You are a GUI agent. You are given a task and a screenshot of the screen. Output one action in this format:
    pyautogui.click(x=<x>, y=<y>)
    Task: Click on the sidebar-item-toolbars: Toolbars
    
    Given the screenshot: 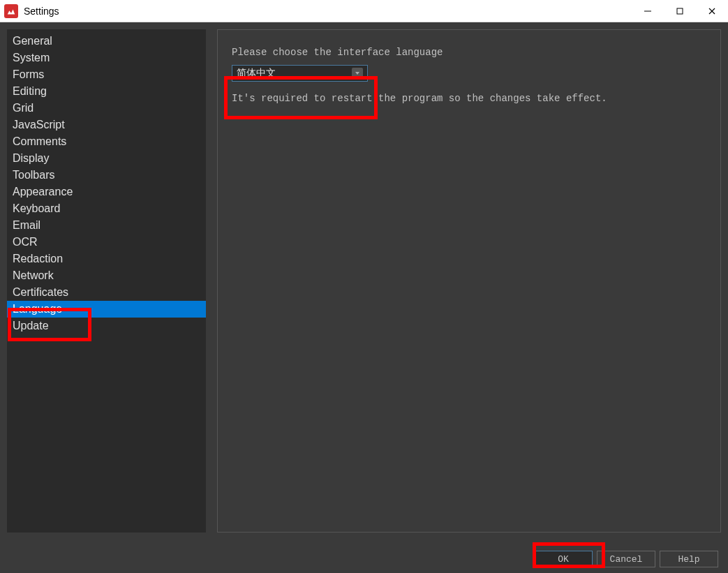 What is the action you would take?
    pyautogui.click(x=106, y=175)
    